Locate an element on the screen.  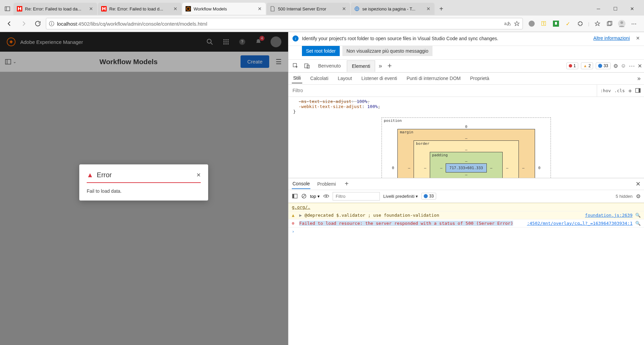
panel-icon is located at coordinates (638, 90).